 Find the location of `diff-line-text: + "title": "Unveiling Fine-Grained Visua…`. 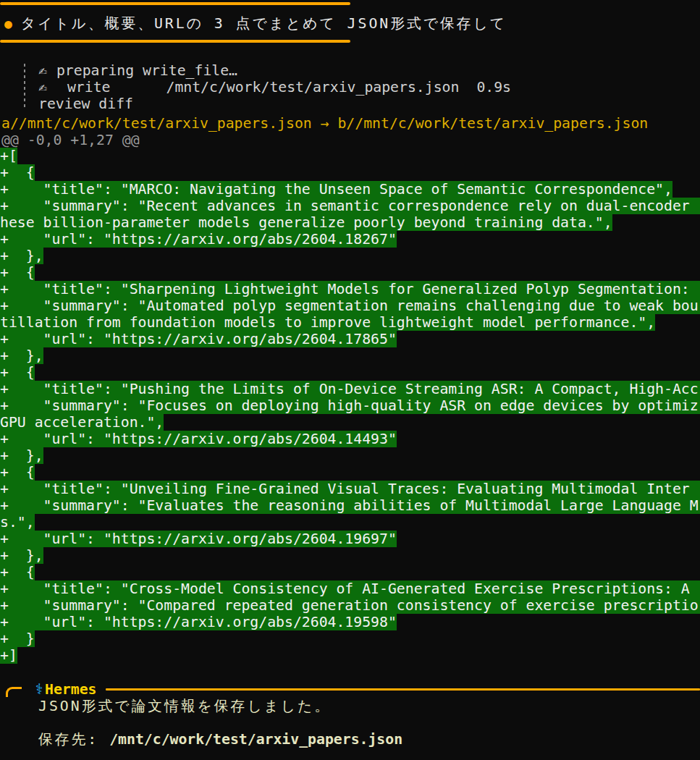

diff-line-text: + "title": "Unveiling Fine-Grained Visua… is located at coordinates (345, 489).